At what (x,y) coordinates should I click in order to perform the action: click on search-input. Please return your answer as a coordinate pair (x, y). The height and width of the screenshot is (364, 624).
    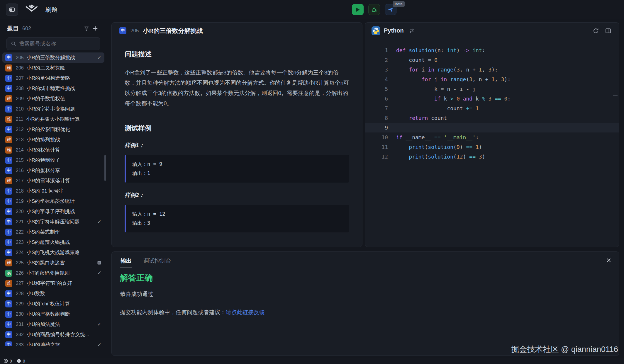
    Looking at the image, I should click on (57, 44).